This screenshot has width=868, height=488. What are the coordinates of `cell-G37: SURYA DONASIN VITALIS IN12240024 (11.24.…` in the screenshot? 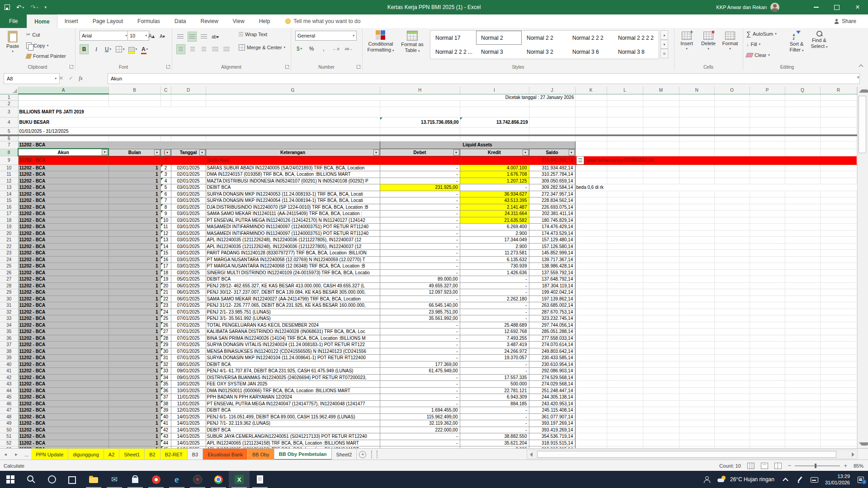 It's located at (293, 345).